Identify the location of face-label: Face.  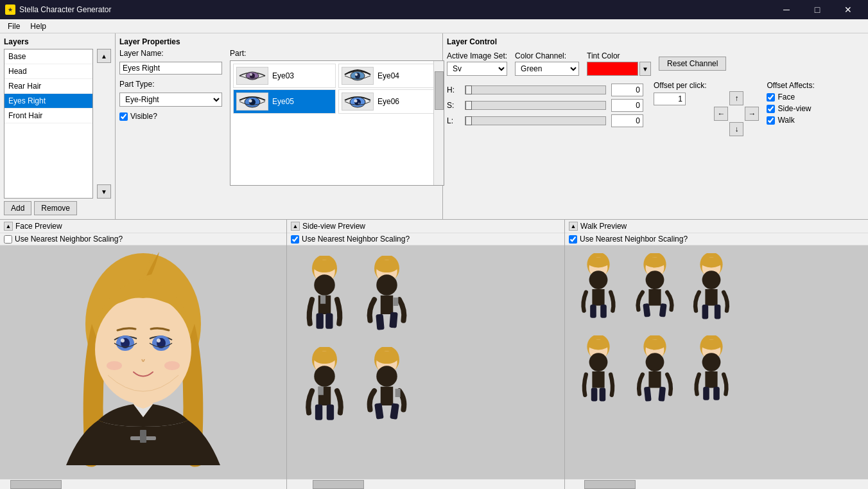
(786, 97).